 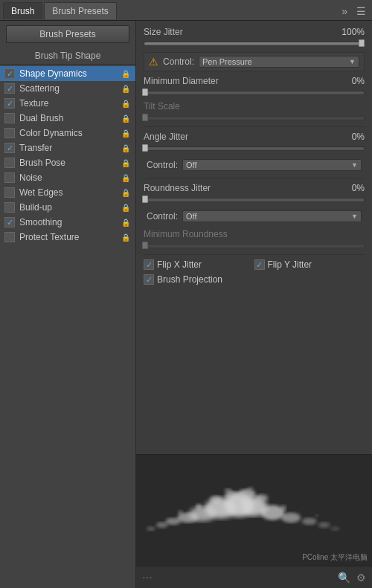 I want to click on lock-icon-build-up: 🔒, so click(x=126, y=207).